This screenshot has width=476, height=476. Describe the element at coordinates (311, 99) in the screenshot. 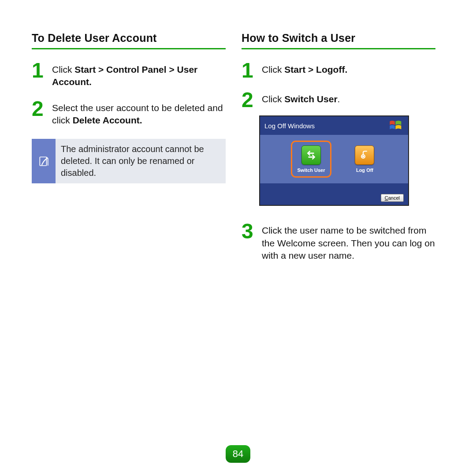

I see `bold-text: Switch User` at that location.